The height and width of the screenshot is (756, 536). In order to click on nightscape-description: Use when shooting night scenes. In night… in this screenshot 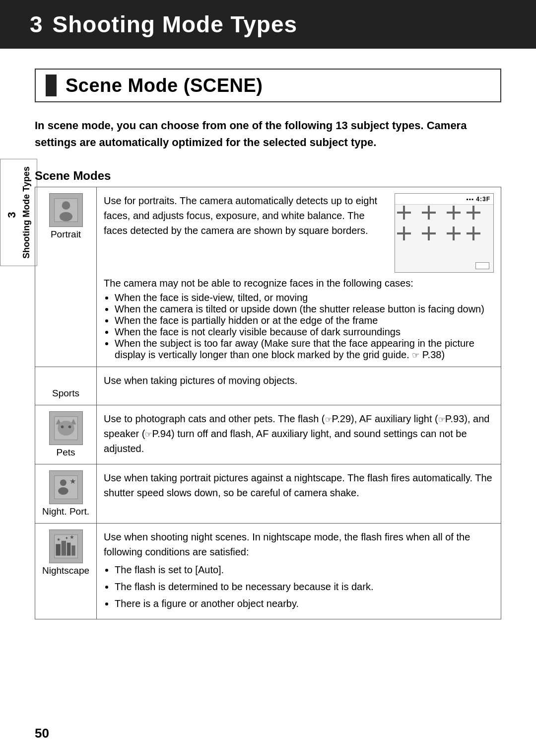, I will do `click(299, 571)`.